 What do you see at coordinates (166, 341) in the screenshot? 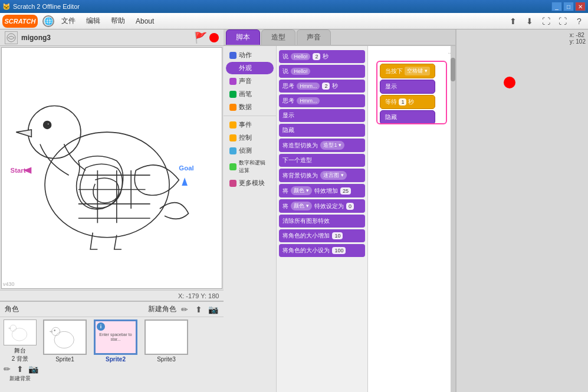
I see `sprite-item-3: Sprite3` at bounding box center [166, 341].